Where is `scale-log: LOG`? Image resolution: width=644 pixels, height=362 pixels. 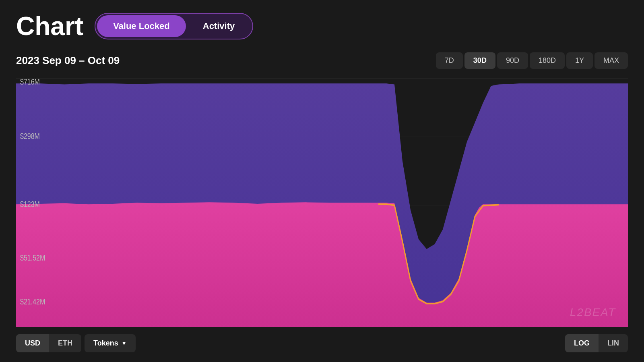 scale-log: LOG is located at coordinates (582, 343).